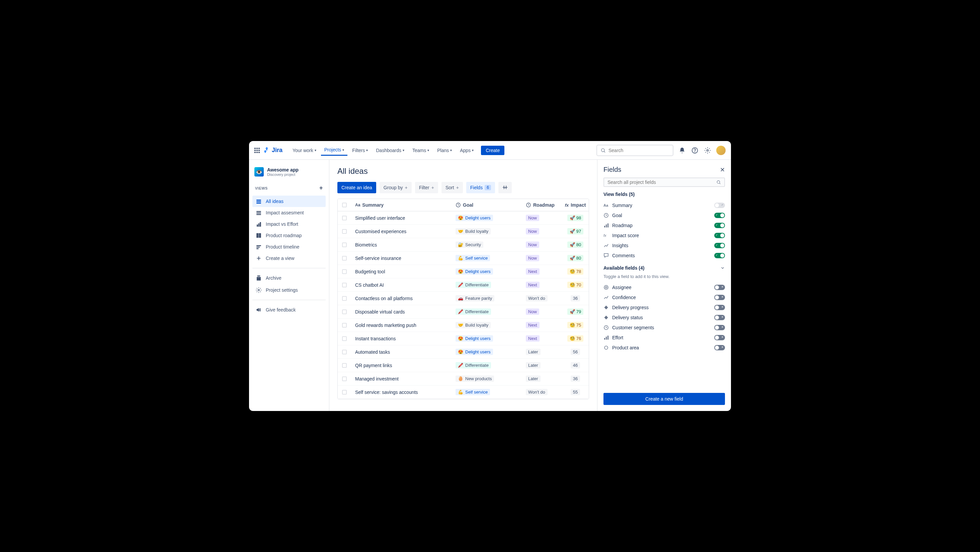  What do you see at coordinates (721, 150) in the screenshot?
I see `user-avatar` at bounding box center [721, 150].